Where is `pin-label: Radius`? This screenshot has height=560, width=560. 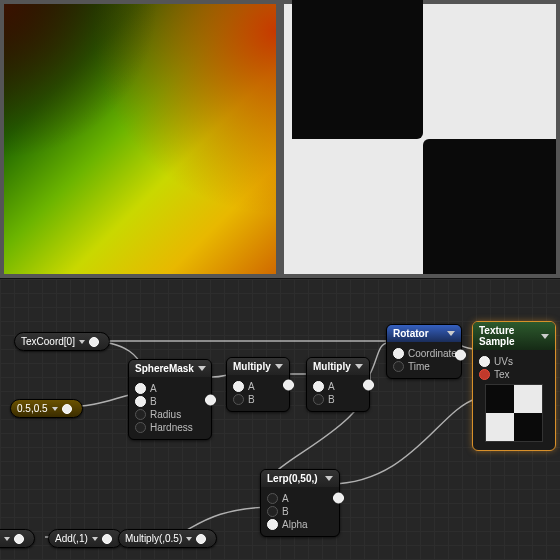 pin-label: Radius is located at coordinates (166, 414).